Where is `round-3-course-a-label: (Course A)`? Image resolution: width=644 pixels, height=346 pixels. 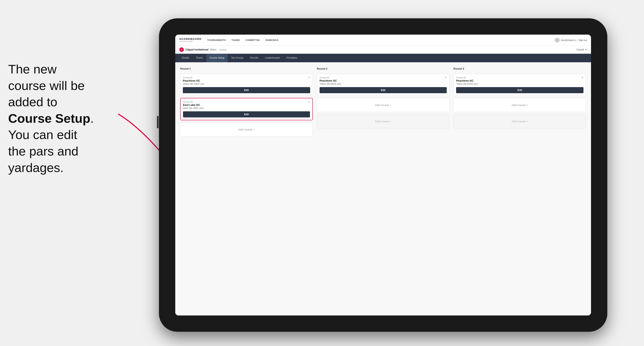
round-3-course-a-label: (Course A) is located at coordinates (520, 78).